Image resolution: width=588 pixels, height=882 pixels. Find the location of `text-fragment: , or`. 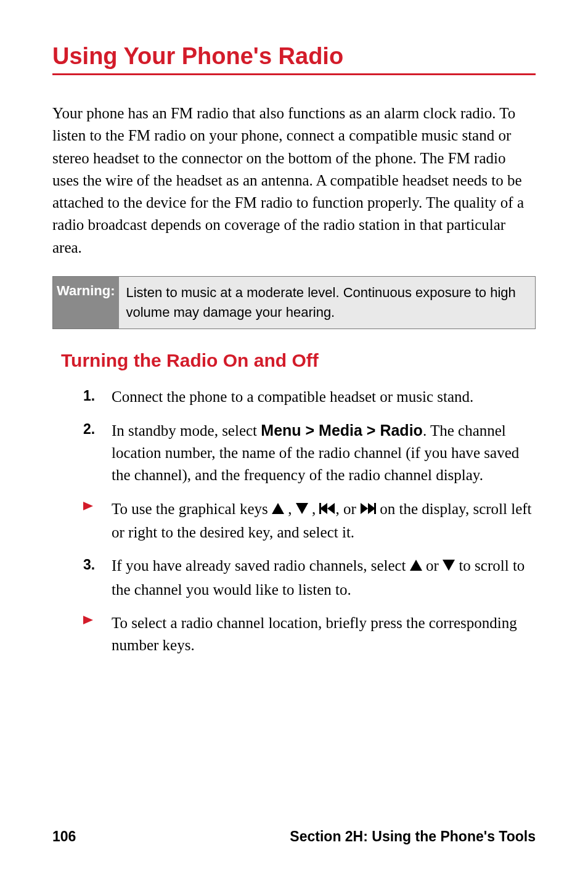

text-fragment: , or is located at coordinates (348, 509).